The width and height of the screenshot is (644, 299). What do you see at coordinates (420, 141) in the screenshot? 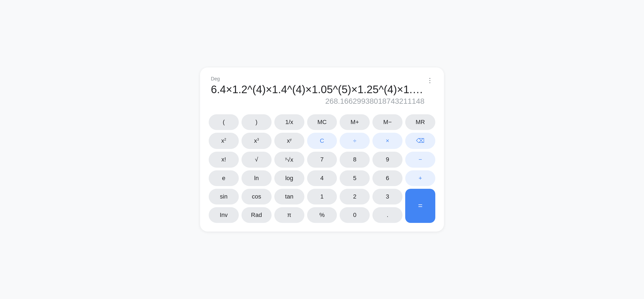
I see `backspace-button: ⌫` at bounding box center [420, 141].